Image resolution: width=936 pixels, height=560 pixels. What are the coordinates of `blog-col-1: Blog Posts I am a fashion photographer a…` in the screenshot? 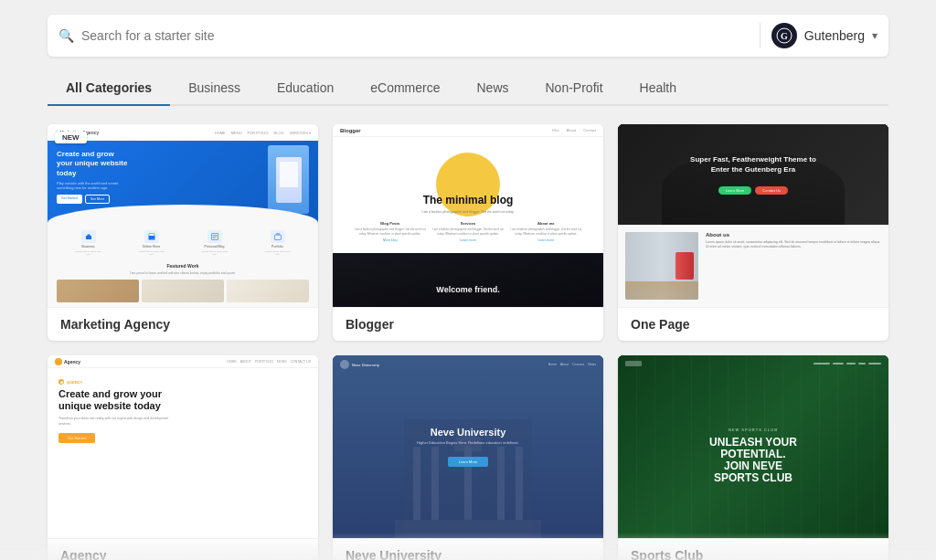 It's located at (389, 231).